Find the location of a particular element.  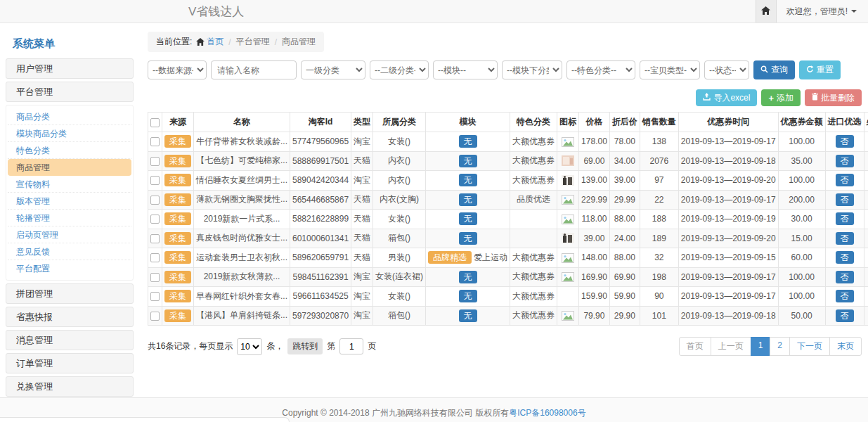

cell-module: 品牌精选爱上运动 is located at coordinates (468, 258).